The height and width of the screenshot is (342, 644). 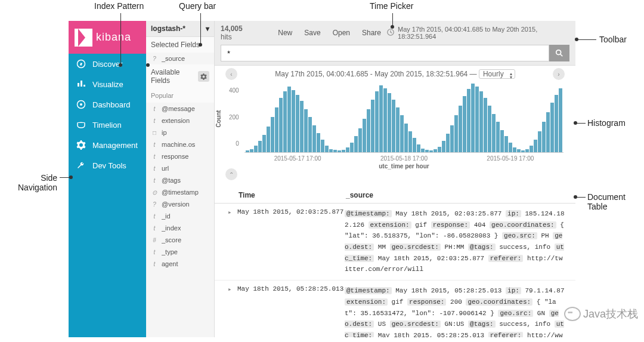 What do you see at coordinates (180, 109) in the screenshot?
I see `field--message: t@message` at bounding box center [180, 109].